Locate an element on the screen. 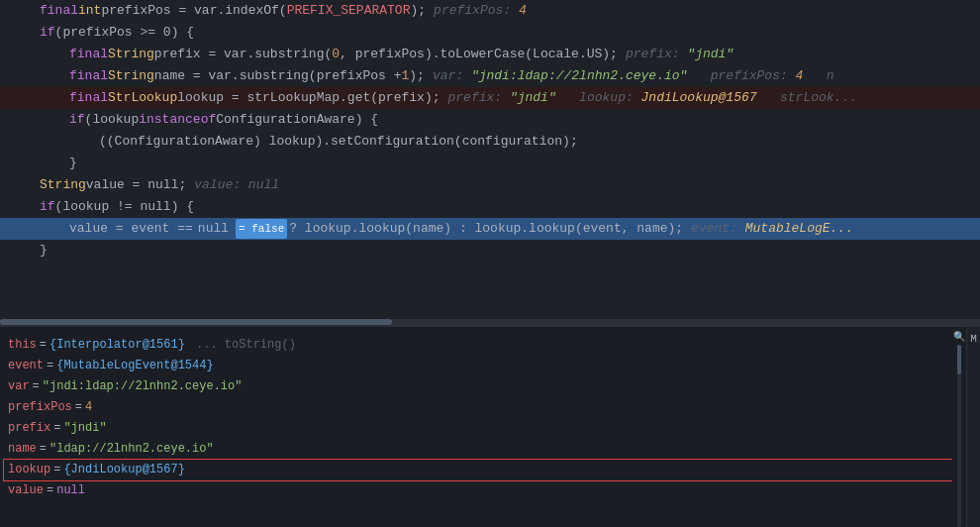 The height and width of the screenshot is (527, 980). var-extra-this: ... toString() is located at coordinates (243, 345).